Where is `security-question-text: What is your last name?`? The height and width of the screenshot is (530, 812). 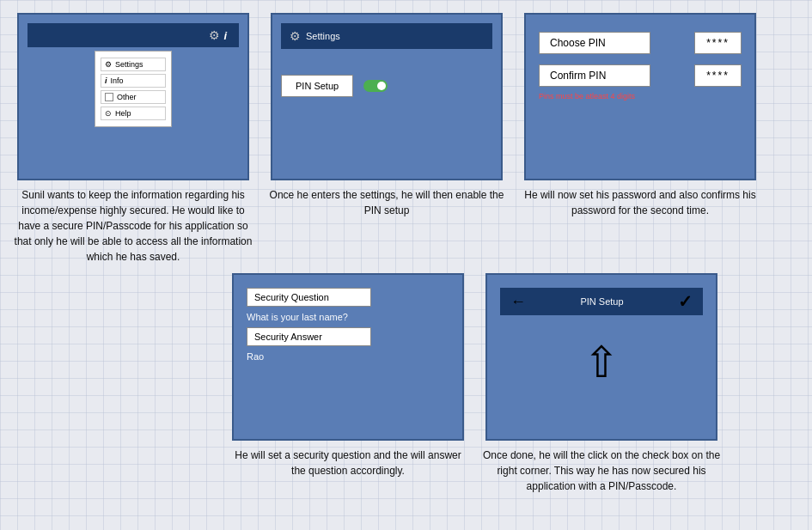
security-question-text: What is your last name? is located at coordinates (348, 317).